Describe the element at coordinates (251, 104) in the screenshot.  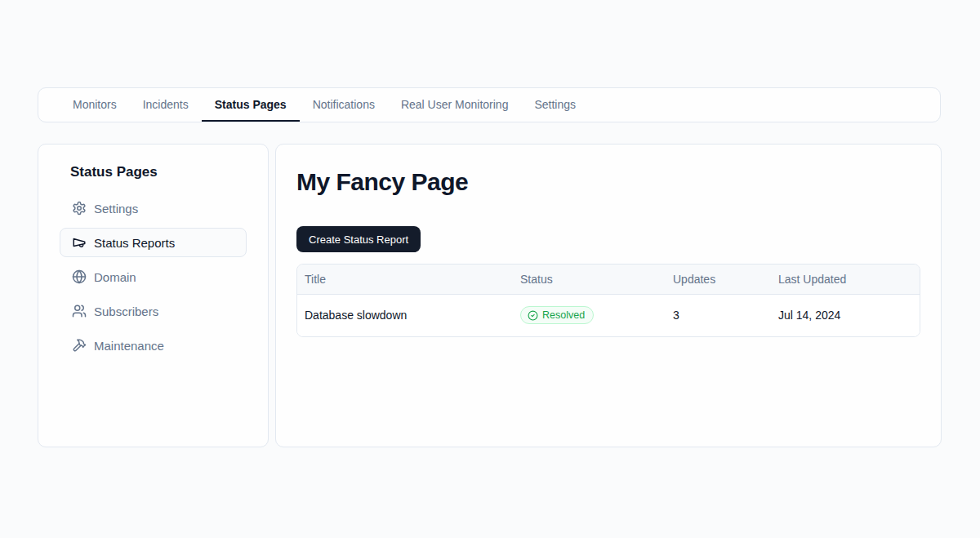
I see `tab-status-pages: Status Pages` at that location.